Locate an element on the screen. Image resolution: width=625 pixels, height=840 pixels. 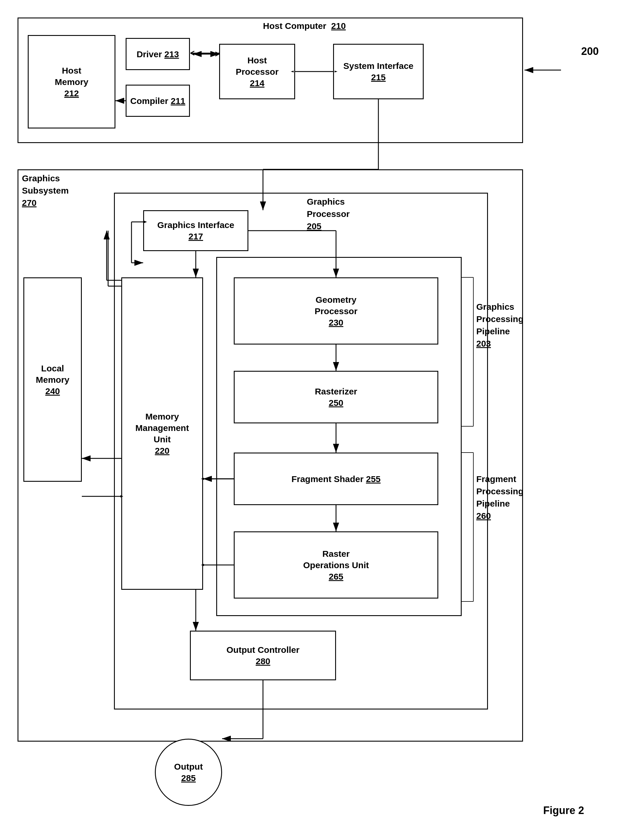
raster-operations-label: RasterOperations Unit265 is located at coordinates (336, 565).